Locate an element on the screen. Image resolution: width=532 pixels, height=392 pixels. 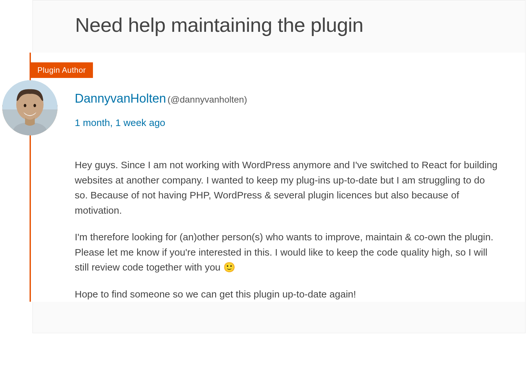
post-timestamp-link: 1 month, 1 week ago is located at coordinates (120, 133).